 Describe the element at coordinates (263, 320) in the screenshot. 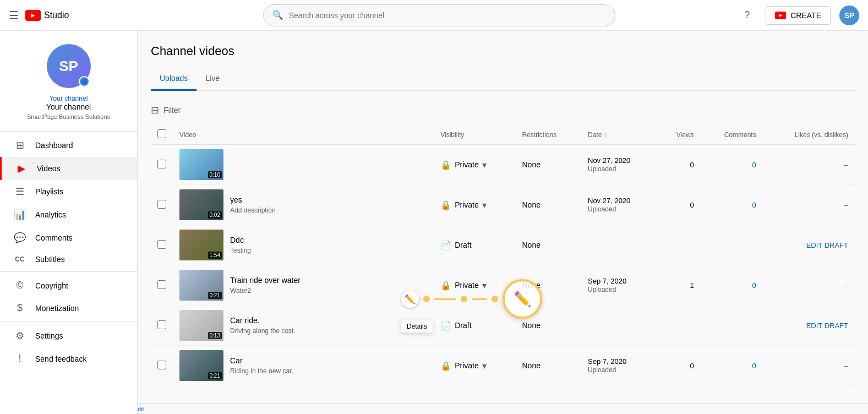

I see `video-title: Car ride.` at that location.